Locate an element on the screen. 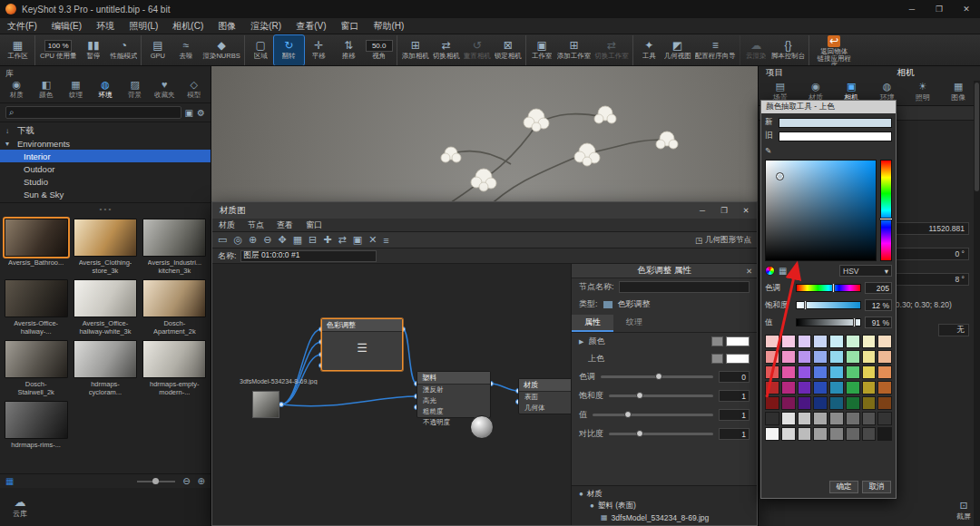  matgraph-menu-window: 窗口 is located at coordinates (314, 225).